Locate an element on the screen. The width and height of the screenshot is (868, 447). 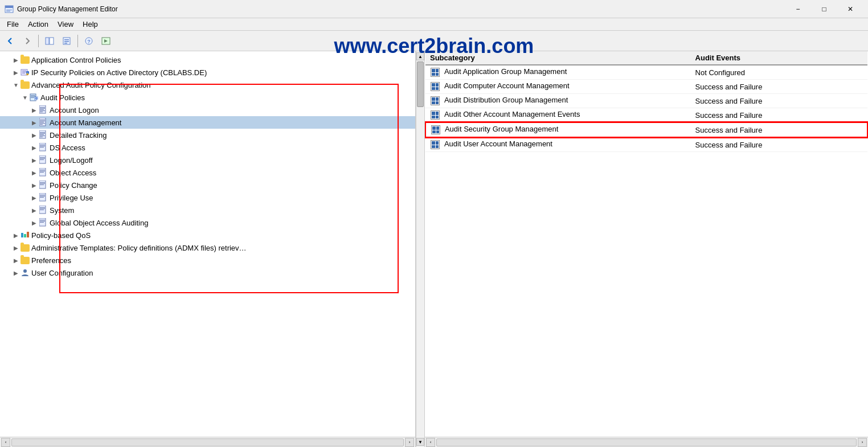
tree-item-advanced-audit: ▼ Advanced Audit Policy Configuration is located at coordinates (207, 85).